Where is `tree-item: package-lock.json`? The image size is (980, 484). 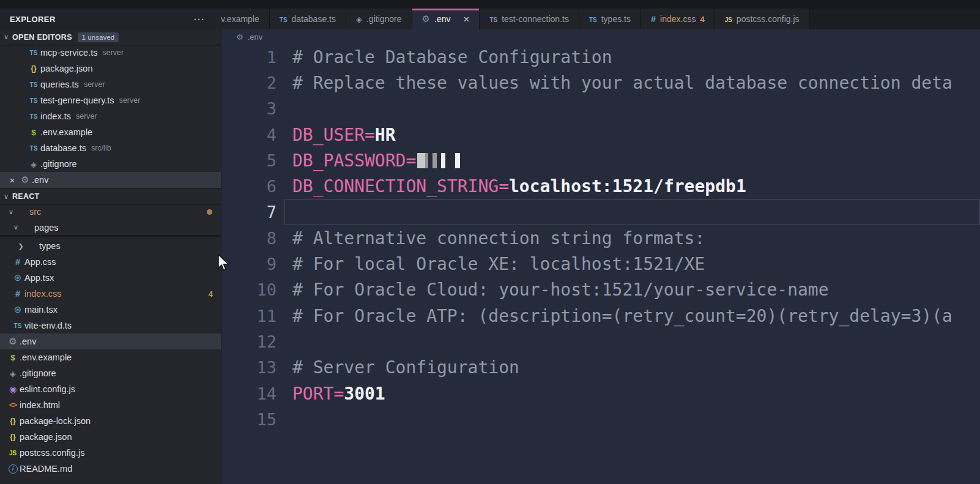 tree-item: package-lock.json is located at coordinates (110, 421).